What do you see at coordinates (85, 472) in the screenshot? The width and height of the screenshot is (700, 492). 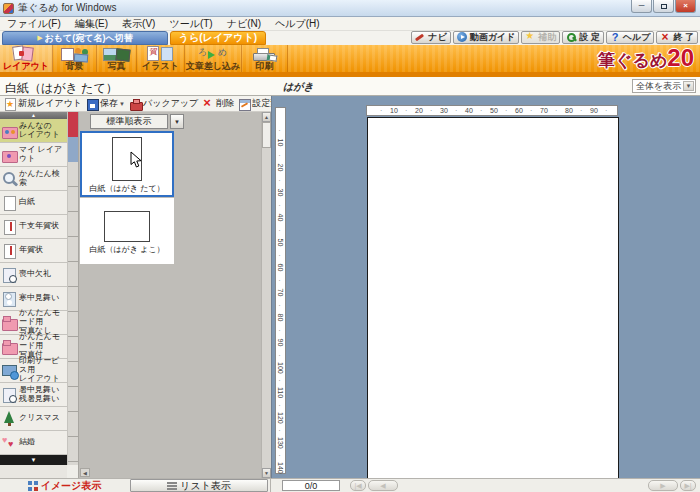 I see `thumbs-scroll-left: ◀` at bounding box center [85, 472].